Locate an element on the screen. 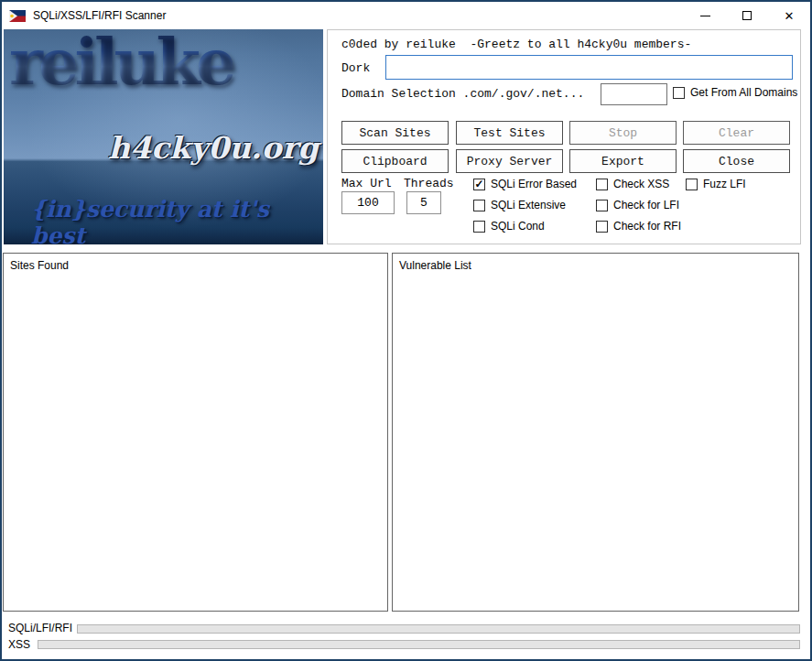  checkbox-label: SQLi Extensive is located at coordinates (528, 205).